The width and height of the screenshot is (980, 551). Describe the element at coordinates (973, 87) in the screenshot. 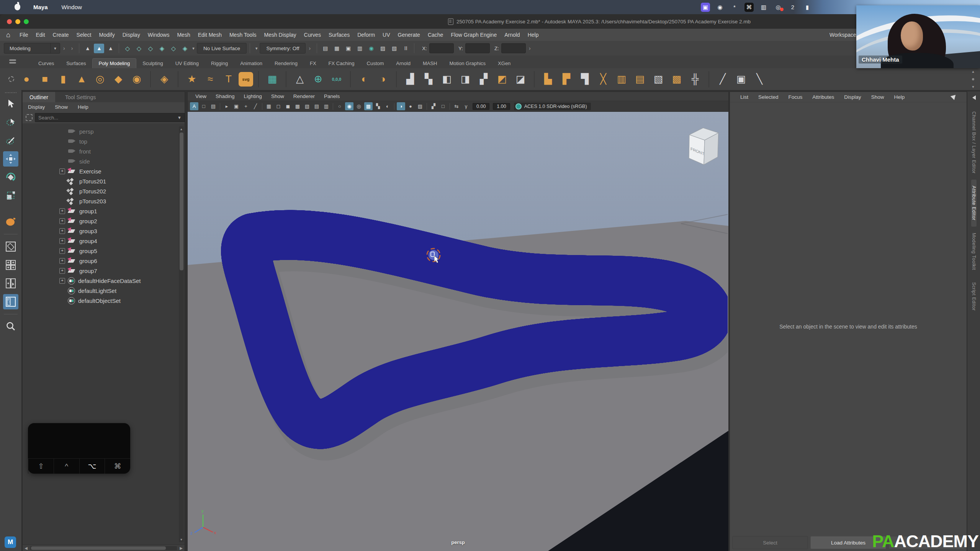

I see `shelf-scroll-down-icon: ▼` at that location.